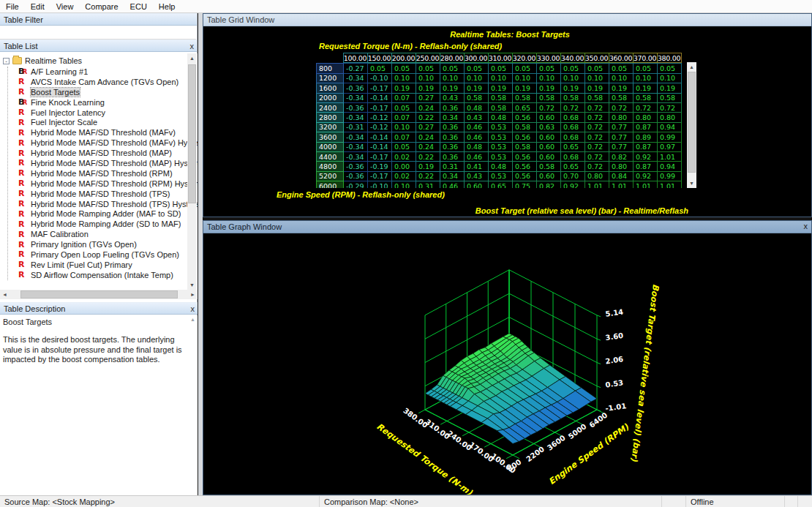  I want to click on grid-column-header: 360.00, so click(620, 59).